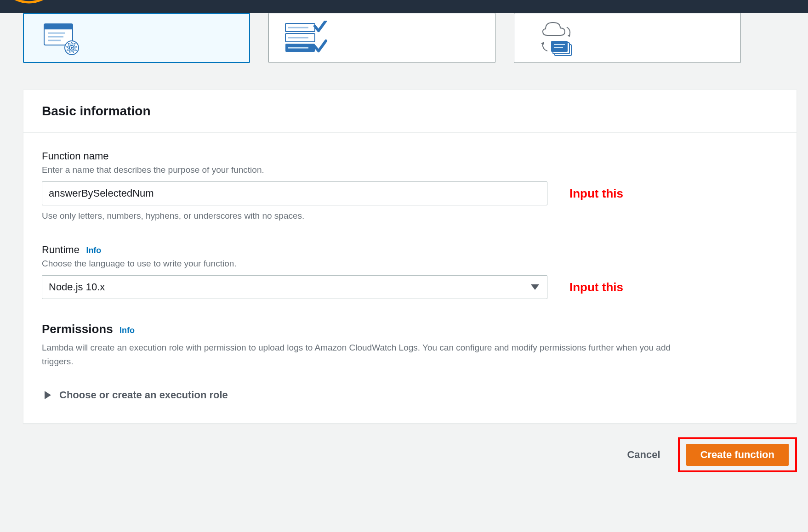 Image resolution: width=808 pixels, height=532 pixels. Describe the element at coordinates (410, 156) in the screenshot. I see `function-name-label: Function name` at that location.